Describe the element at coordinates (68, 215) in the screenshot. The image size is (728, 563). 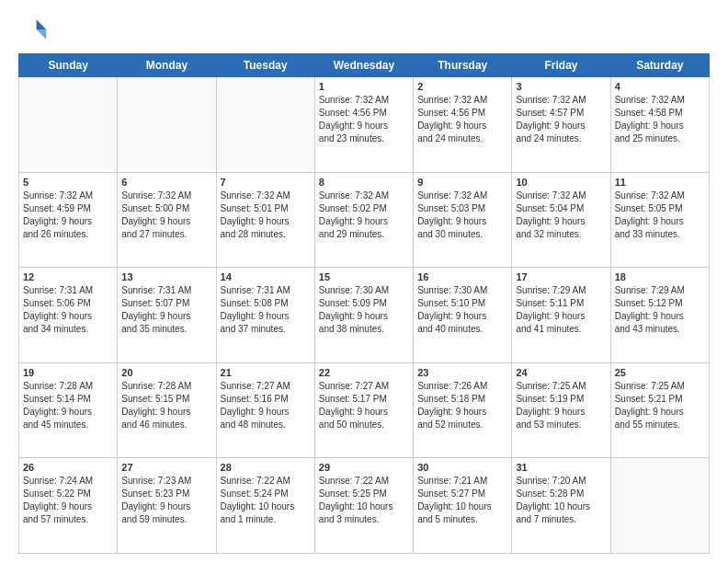
I see `day-info: Sunrise: 7:32 AMSunset: 4:59 PMDaylight:…` at that location.